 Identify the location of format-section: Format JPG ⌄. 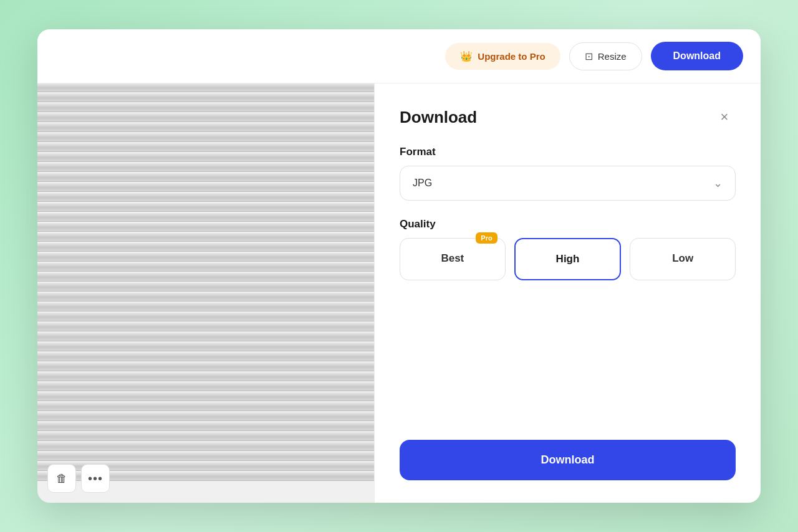
(567, 173).